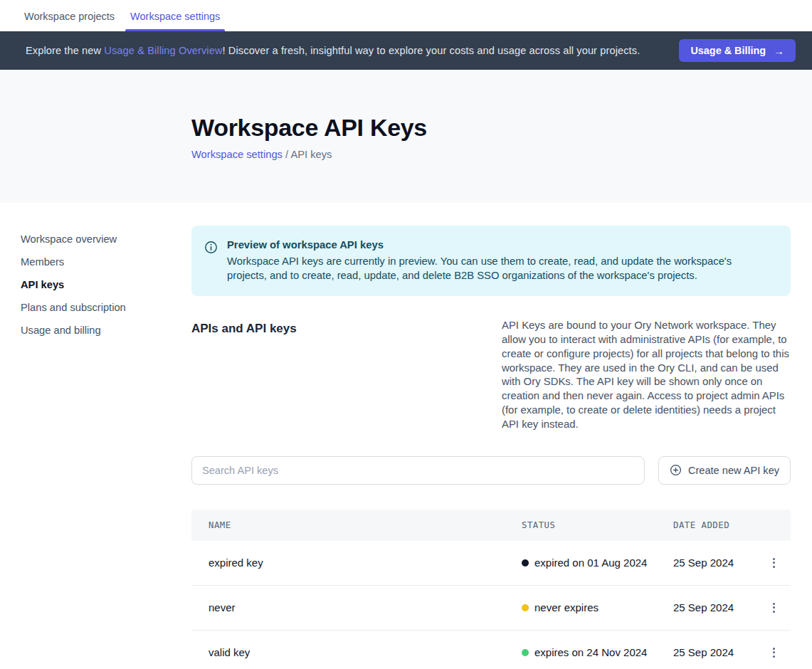 This screenshot has height=669, width=812. What do you see at coordinates (676, 470) in the screenshot?
I see `plus-circle-icon` at bounding box center [676, 470].